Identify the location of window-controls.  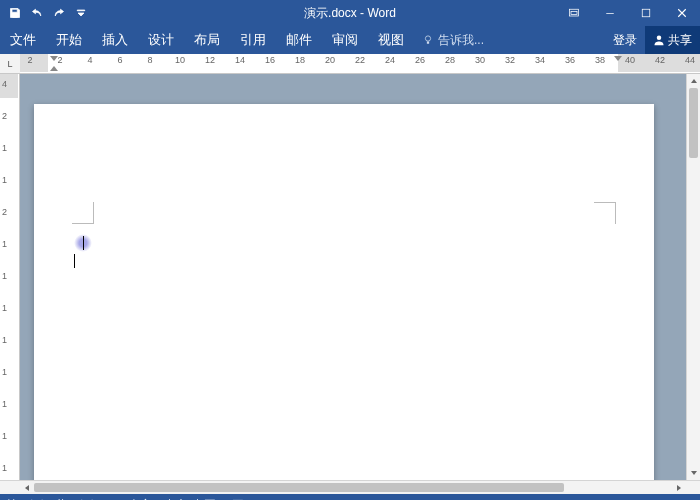
(628, 13).